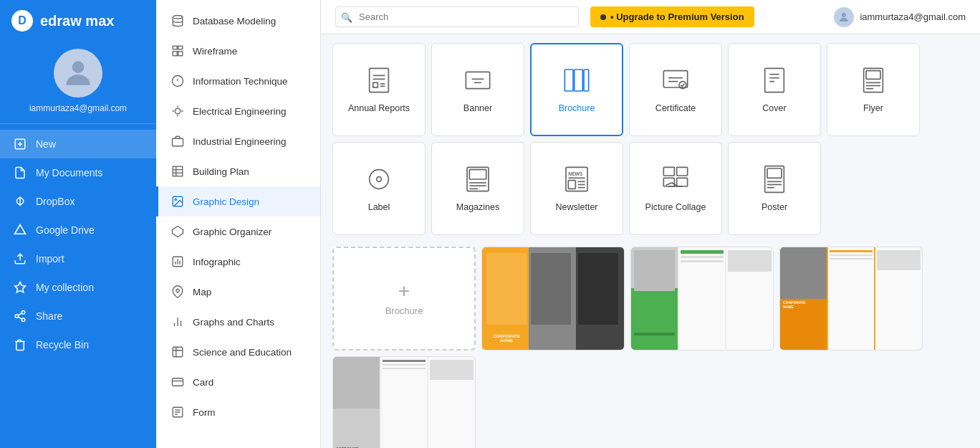 This screenshot has height=448, width=980. I want to click on google-drive-icon, so click(20, 230).